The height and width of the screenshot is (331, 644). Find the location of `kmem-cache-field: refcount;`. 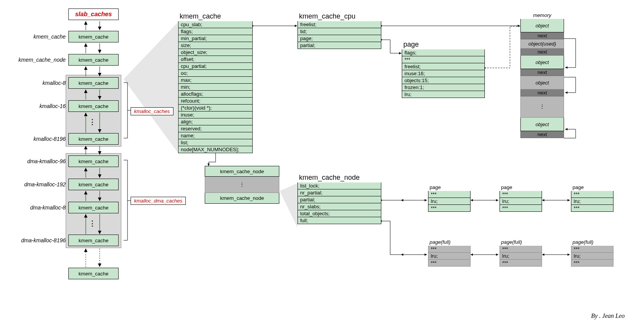

kmem-cache-field: refcount; is located at coordinates (216, 101).